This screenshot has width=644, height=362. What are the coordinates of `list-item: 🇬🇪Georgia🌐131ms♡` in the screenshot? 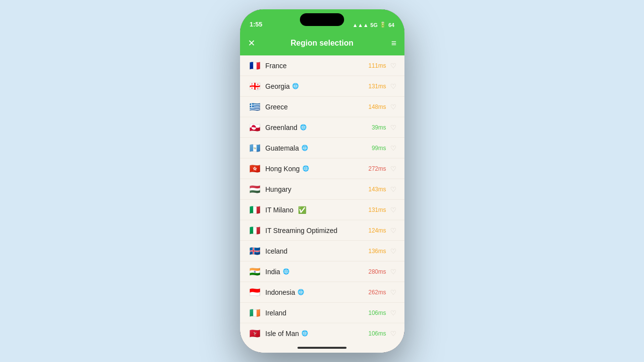 It's located at (322, 86).